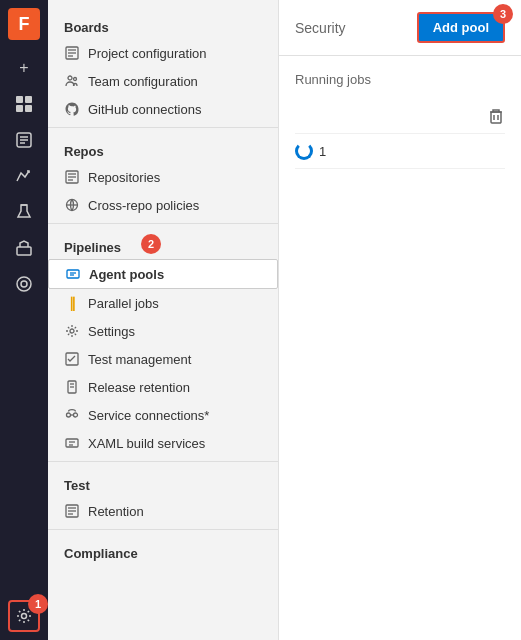  What do you see at coordinates (163, 148) in the screenshot?
I see `repos-section-title: Repos` at bounding box center [163, 148].